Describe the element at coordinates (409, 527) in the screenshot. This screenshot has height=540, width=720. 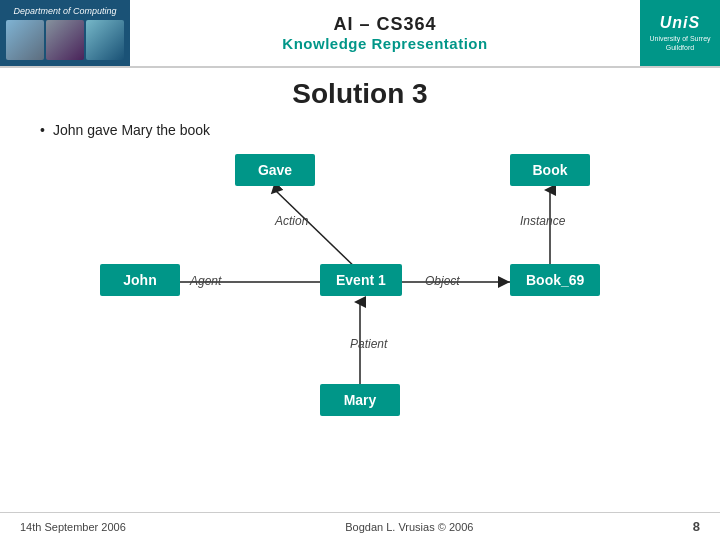
I see `footer-copyright: Bogdan L. Vrusias © 2006` at that location.